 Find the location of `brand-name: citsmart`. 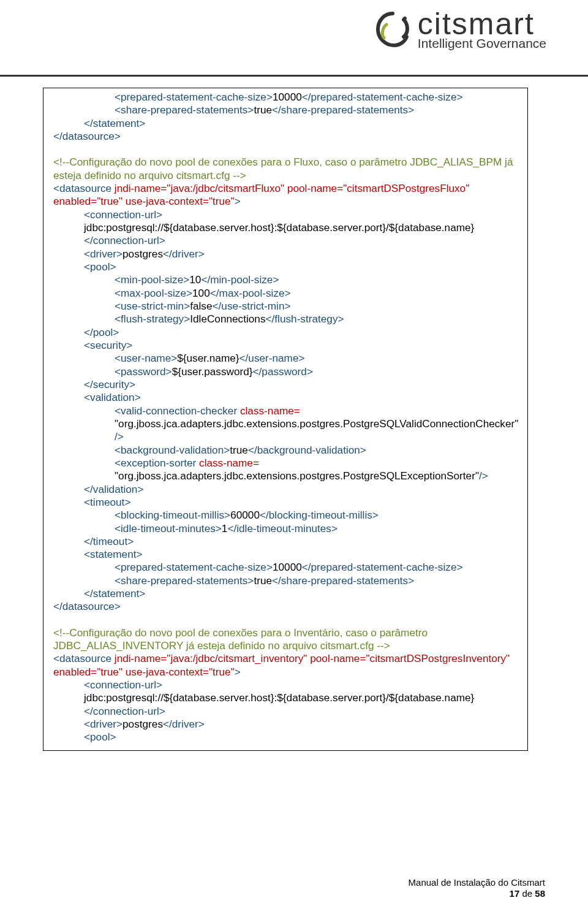

brand-name: citsmart is located at coordinates (482, 24).